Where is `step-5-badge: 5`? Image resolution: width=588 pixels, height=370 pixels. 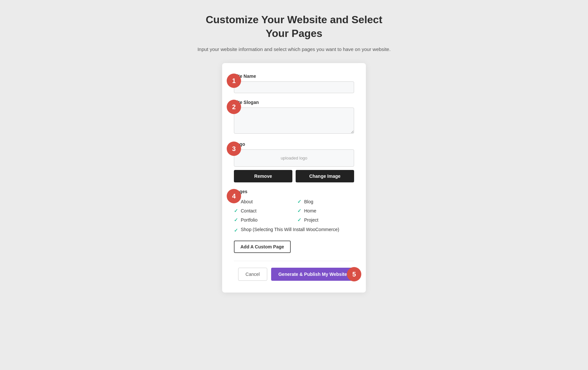 step-5-badge: 5 is located at coordinates (354, 274).